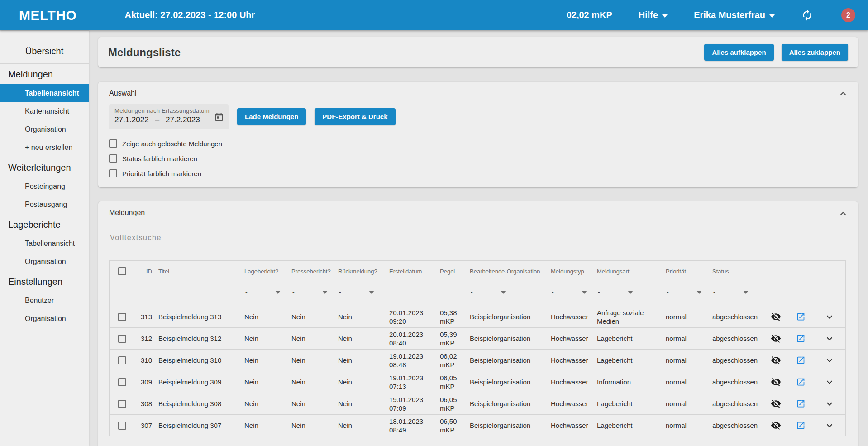 This screenshot has height=446, width=868. I want to click on table-filter-row: - - - - - - - -, so click(477, 294).